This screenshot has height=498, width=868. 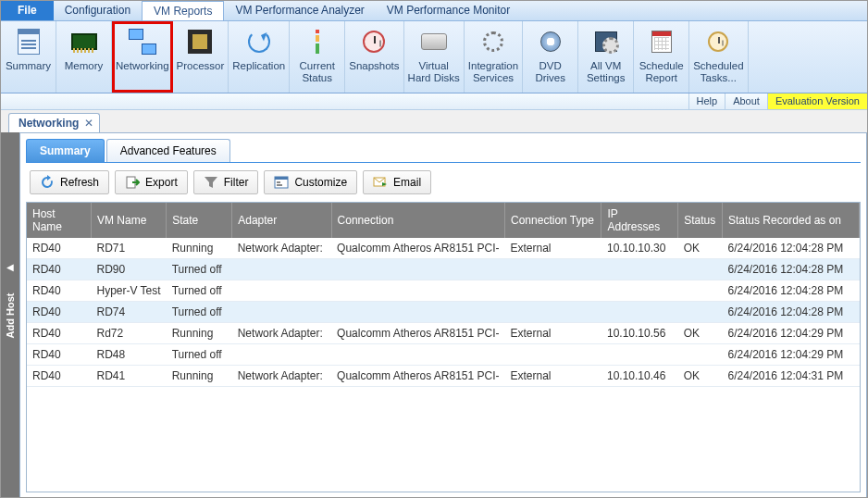 What do you see at coordinates (434, 42) in the screenshot?
I see `disk-icon` at bounding box center [434, 42].